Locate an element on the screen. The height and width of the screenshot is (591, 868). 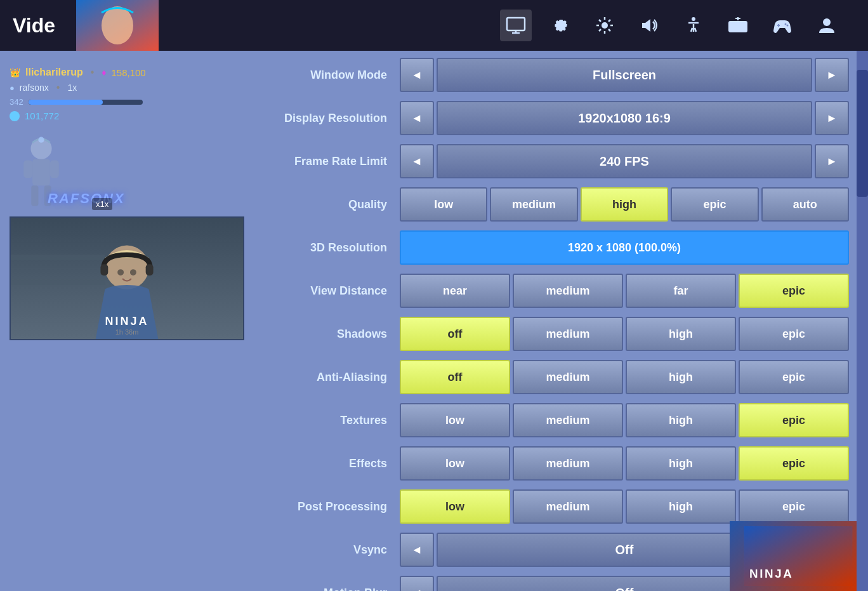
accessibility-nav-icon is located at coordinates (694, 25).